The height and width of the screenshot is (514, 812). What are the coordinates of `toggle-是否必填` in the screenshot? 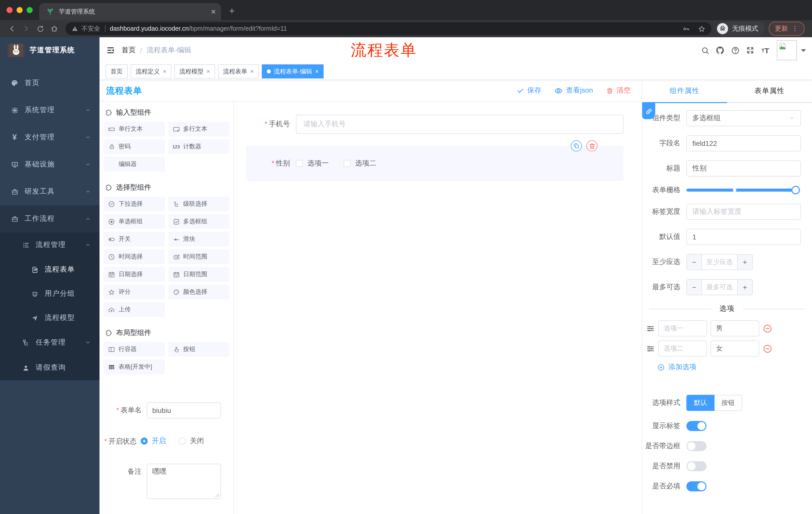 It's located at (696, 486).